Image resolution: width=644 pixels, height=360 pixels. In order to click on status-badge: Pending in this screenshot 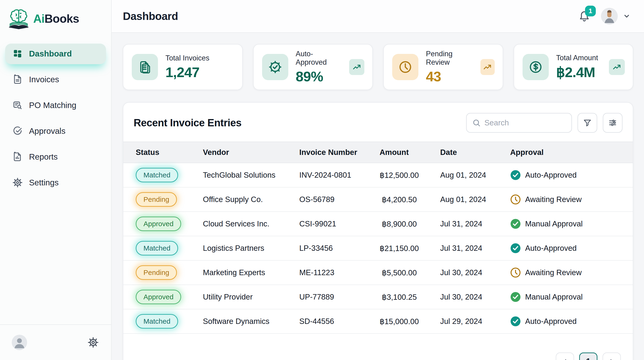, I will do `click(156, 273)`.